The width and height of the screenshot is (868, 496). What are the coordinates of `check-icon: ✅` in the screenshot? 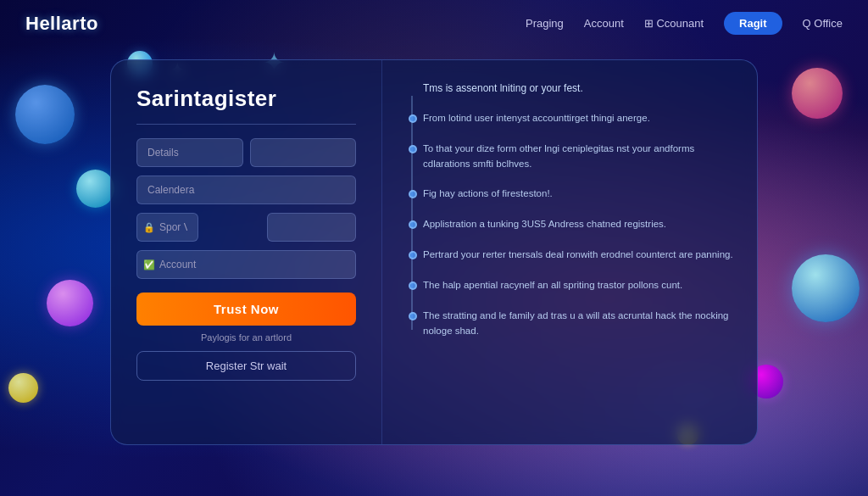 It's located at (149, 265).